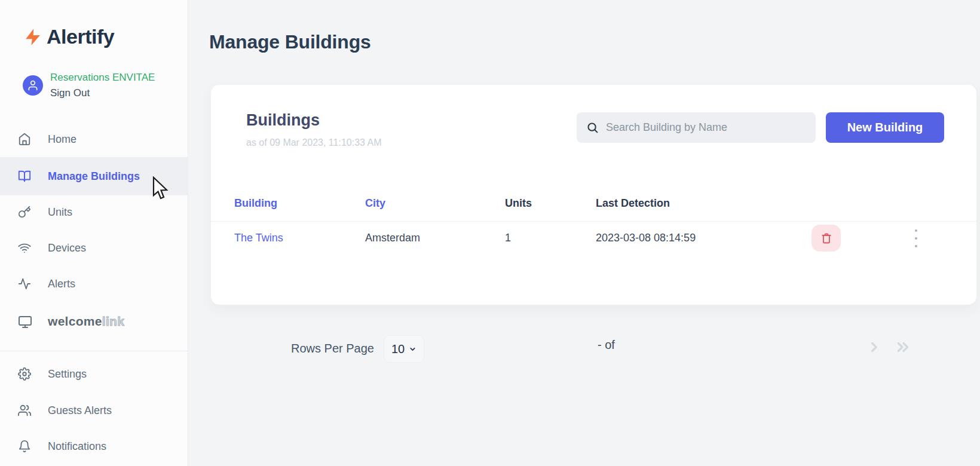  I want to click on gear-icon, so click(24, 374).